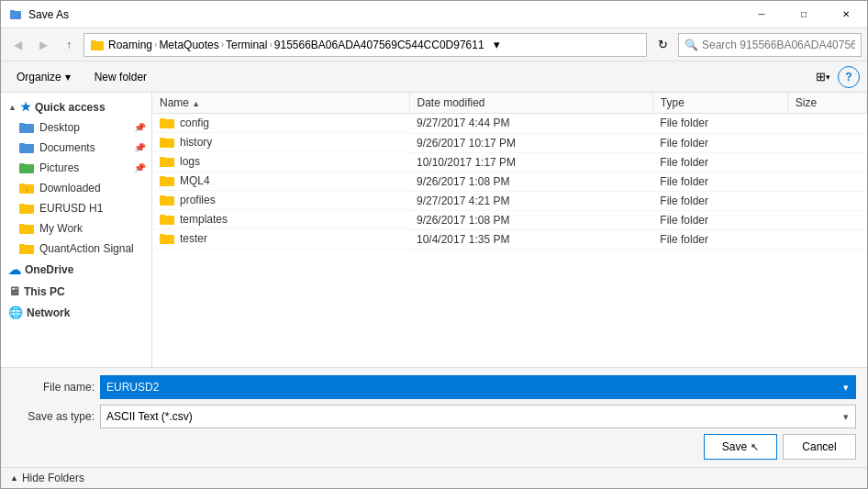  I want to click on file-name-cell: profiles, so click(281, 200).